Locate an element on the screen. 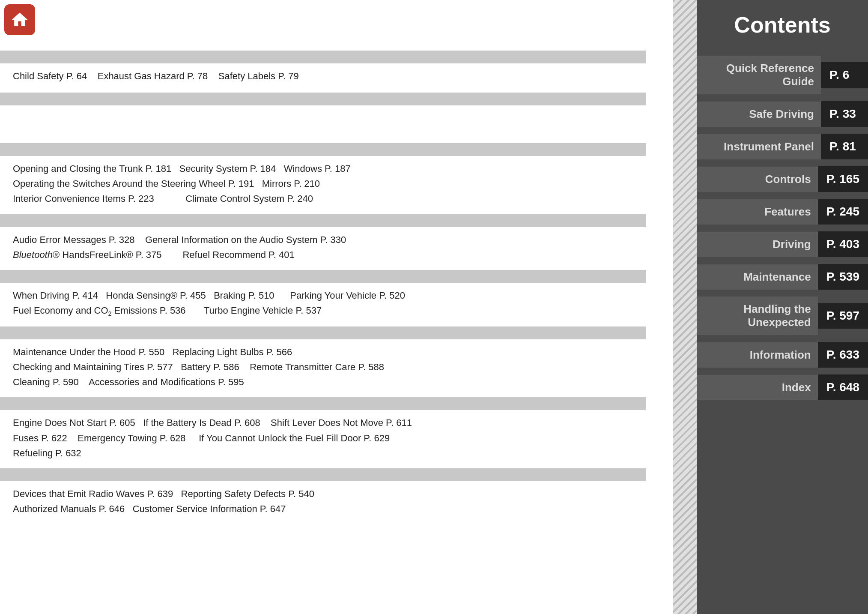 Image resolution: width=868 pixels, height=614 pixels. home-button is located at coordinates (20, 20).